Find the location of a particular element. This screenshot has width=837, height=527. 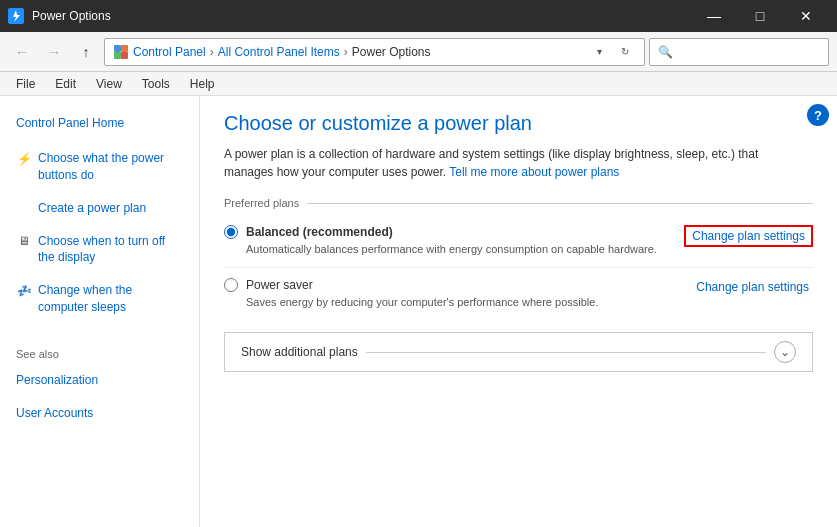

sidebar-item-power-buttons: ⚡ Choose what the power buttons do is located at coordinates (100, 167).